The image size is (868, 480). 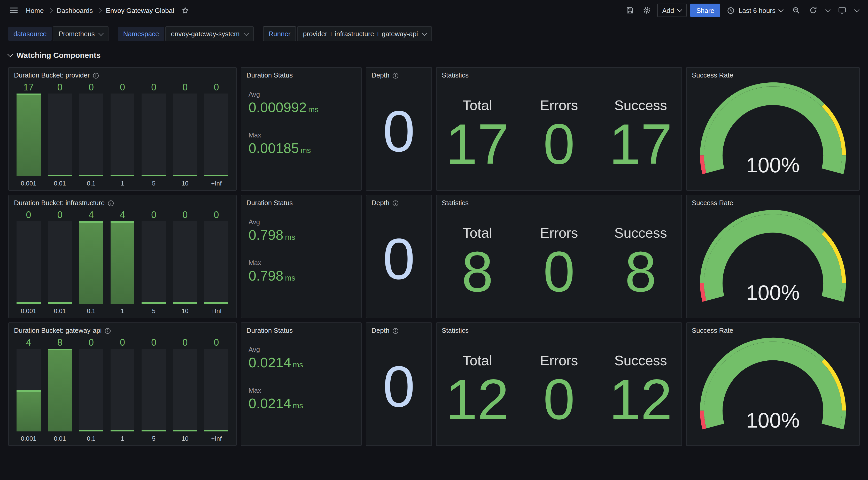 I want to click on chevron-down-icon, so click(x=246, y=33).